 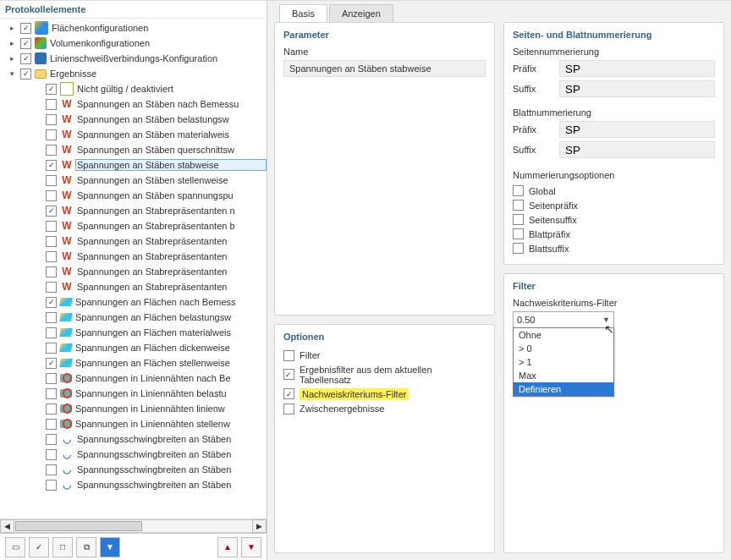 What do you see at coordinates (135, 180) in the screenshot?
I see `tree-node: Spannungen an Stäben stellenweise` at bounding box center [135, 180].